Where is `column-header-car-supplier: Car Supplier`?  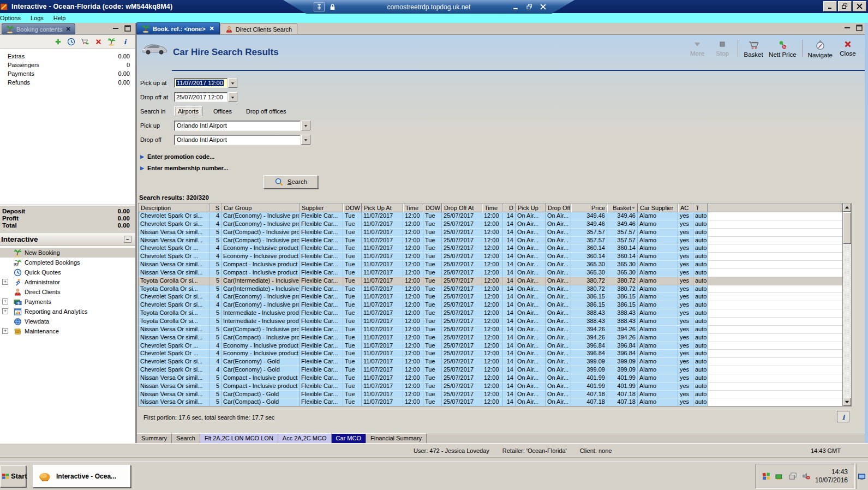
column-header-car-supplier: Car Supplier is located at coordinates (658, 208).